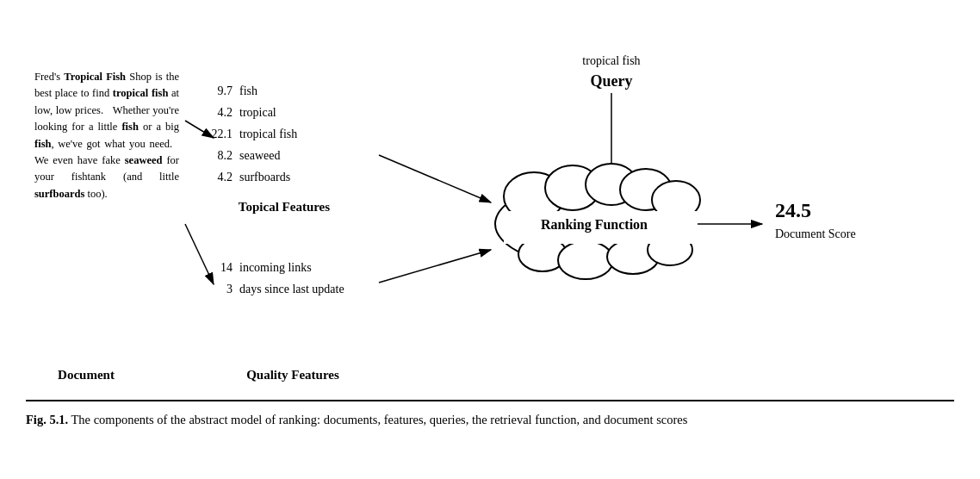 The width and height of the screenshot is (980, 479). What do you see at coordinates (107, 136) in the screenshot?
I see `document-text: Fred's Tropical Fish Shop is the best pl…` at bounding box center [107, 136].